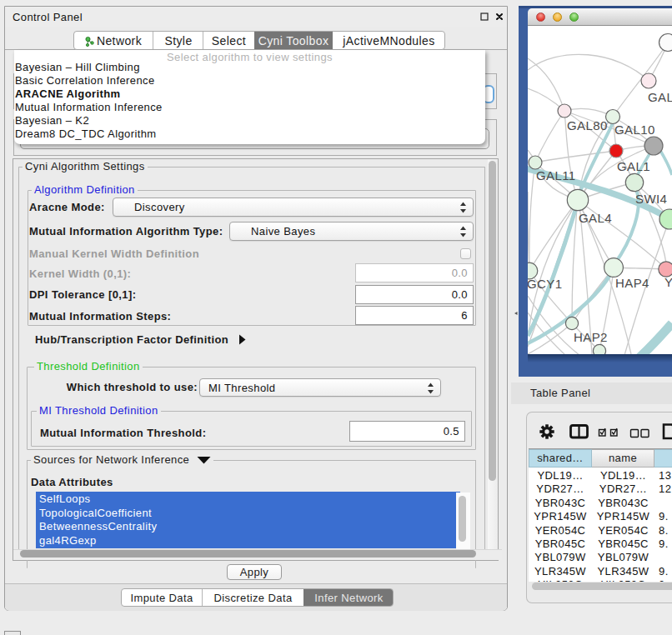 This screenshot has height=635, width=672. What do you see at coordinates (651, 198) in the screenshot?
I see `svg-text: SWI4` at bounding box center [651, 198].